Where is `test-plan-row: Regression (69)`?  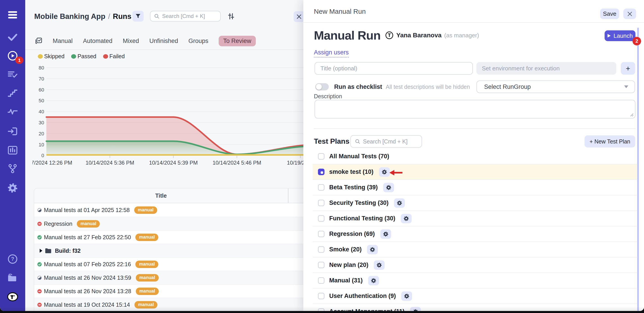
test-plan-row: Regression (69) is located at coordinates (475, 234).